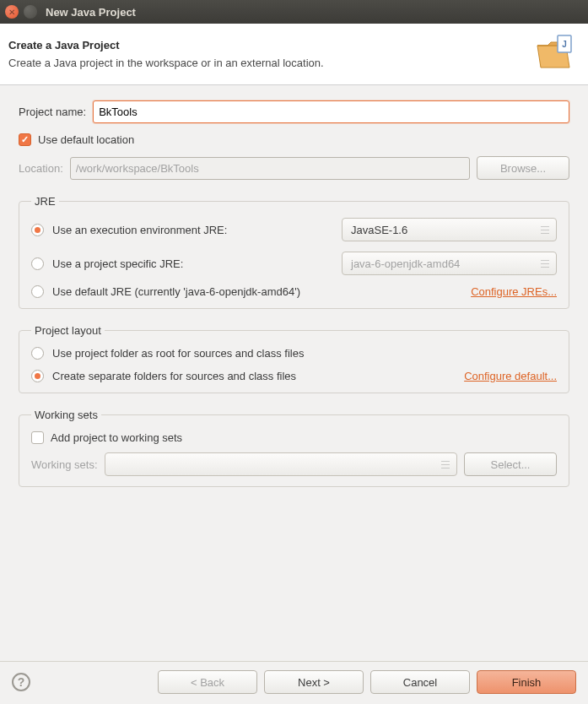 This screenshot has width=588, height=704. Describe the element at coordinates (91, 12) in the screenshot. I see `window-title: New Java Project` at that location.